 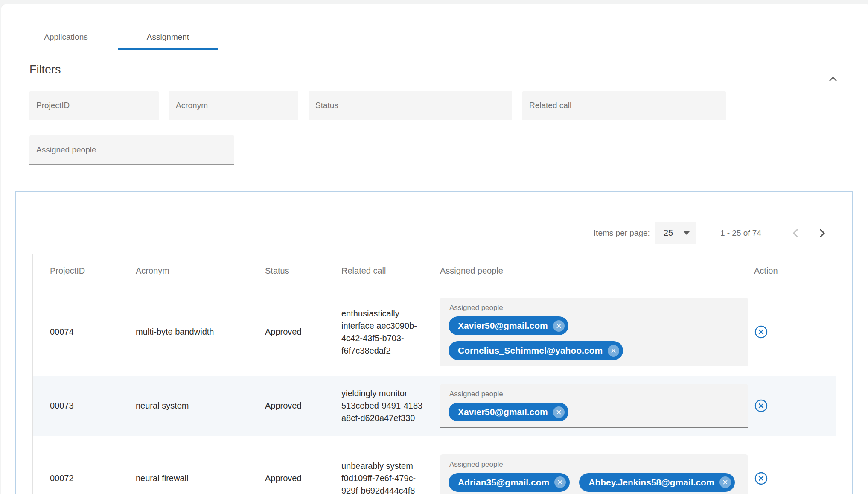 I want to click on cell-related-call: yieldingly monitor 513cebed-9491-4183-a8…, so click(x=391, y=406).